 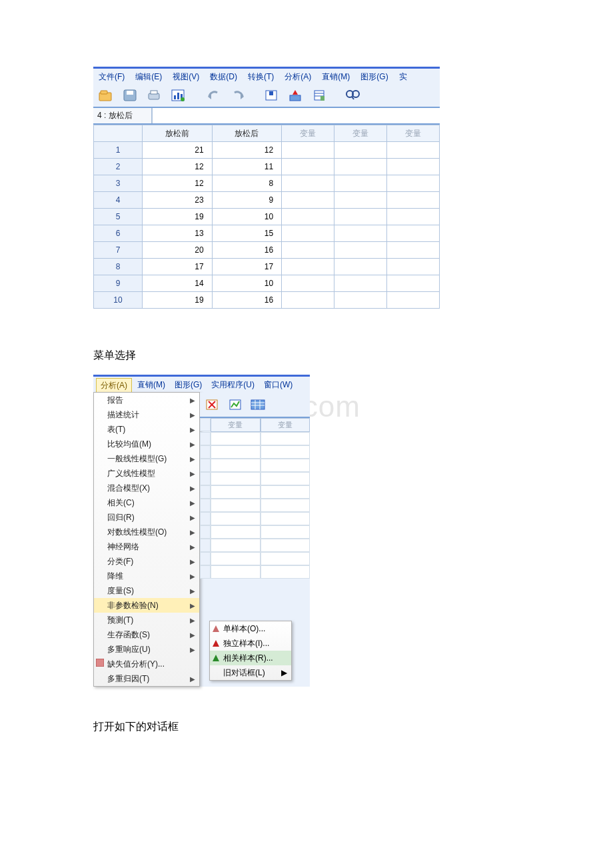 I want to click on dropdown-item: 缺失值分析(Y)..., so click(x=147, y=664).